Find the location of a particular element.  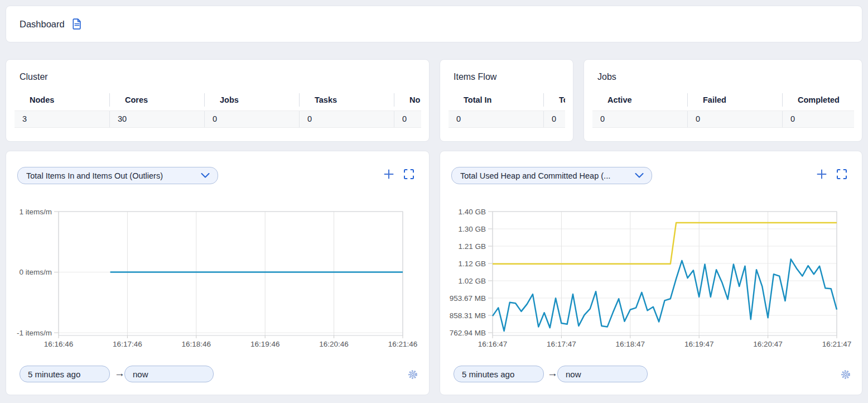

items-metric-selector: Total Items In and Items Out (Outliers) is located at coordinates (118, 175).